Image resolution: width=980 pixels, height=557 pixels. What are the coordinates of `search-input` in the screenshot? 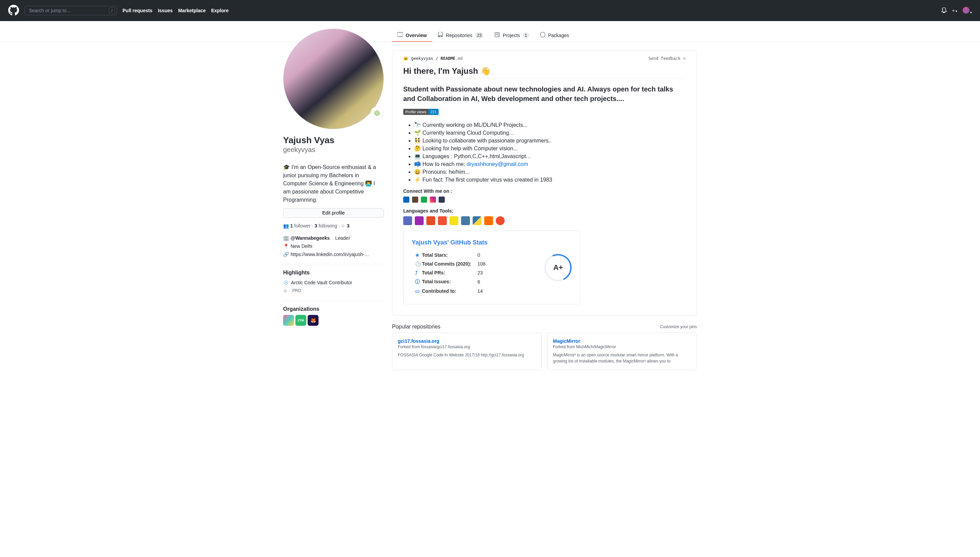 It's located at (71, 11).